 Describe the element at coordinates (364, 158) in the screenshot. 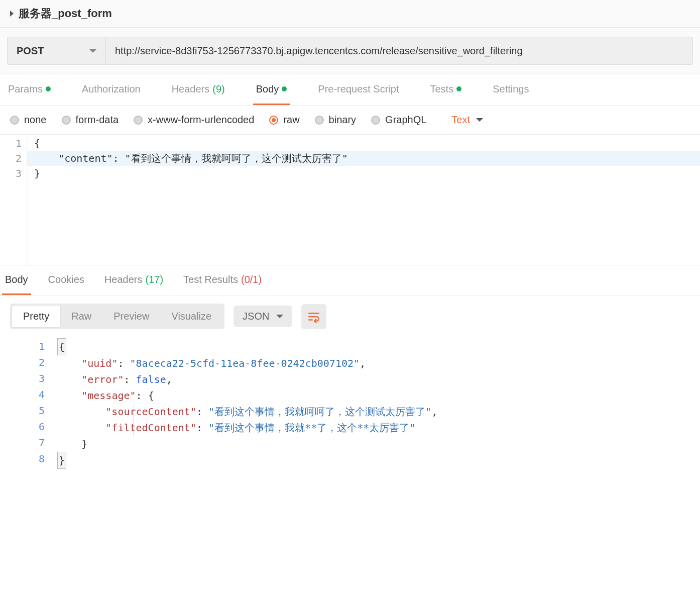

I see `code-line: "content": "看到这个事情，我就呵呵了，这个测试太厉害了"` at that location.